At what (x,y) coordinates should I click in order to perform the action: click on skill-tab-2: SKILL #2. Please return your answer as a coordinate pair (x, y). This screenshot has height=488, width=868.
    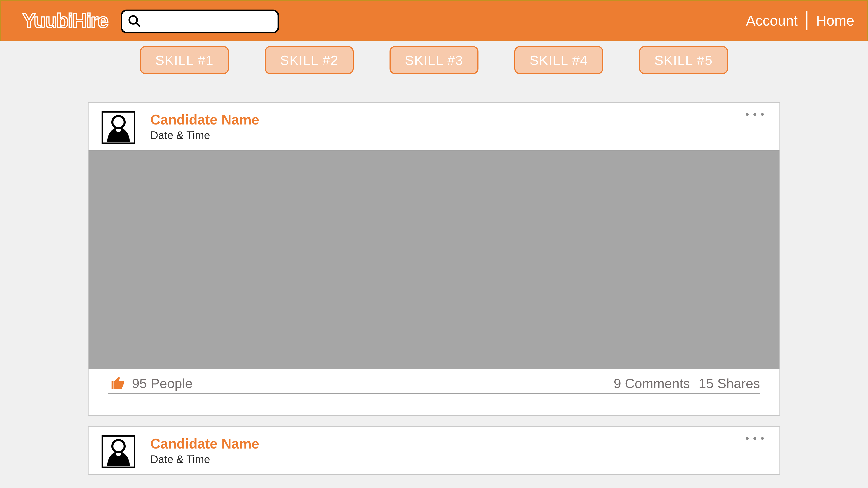
    Looking at the image, I should click on (309, 60).